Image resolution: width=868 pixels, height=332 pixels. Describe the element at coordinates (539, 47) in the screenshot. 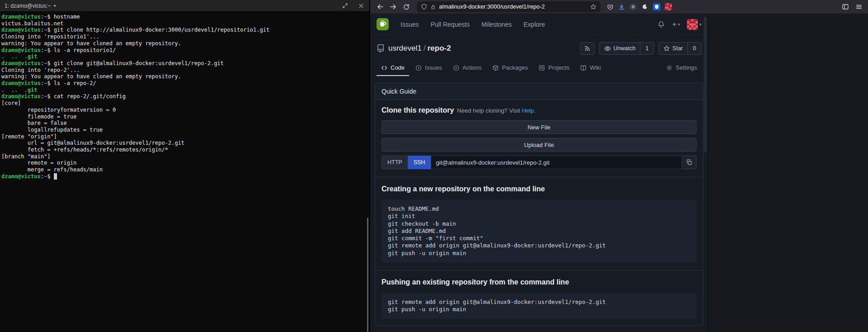

I see `repo-header: usrdevel1/repo-2 Unwatch 1` at that location.